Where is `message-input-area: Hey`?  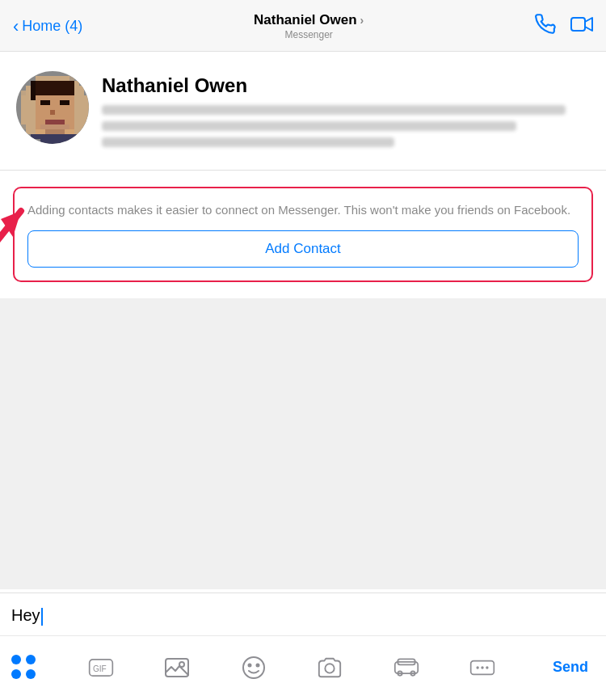 message-input-area: Hey is located at coordinates (303, 614).